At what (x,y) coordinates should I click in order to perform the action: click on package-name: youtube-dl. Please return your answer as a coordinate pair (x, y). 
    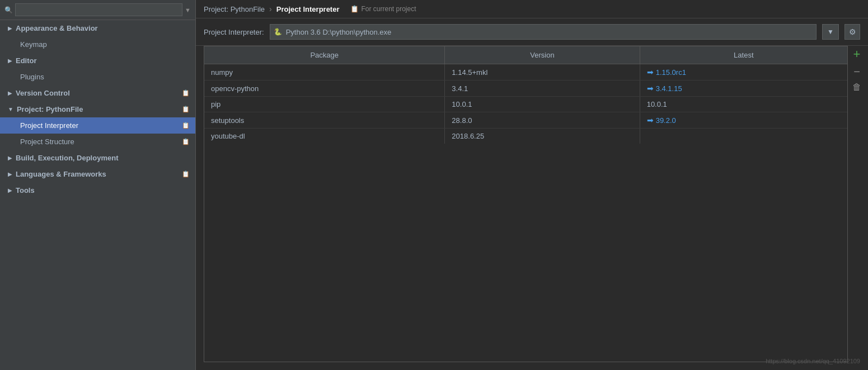
    Looking at the image, I should click on (325, 136).